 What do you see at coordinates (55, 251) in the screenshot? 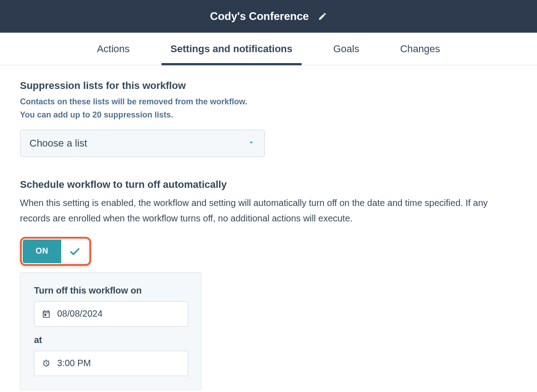
I see `toggle-highlight: ON` at bounding box center [55, 251].